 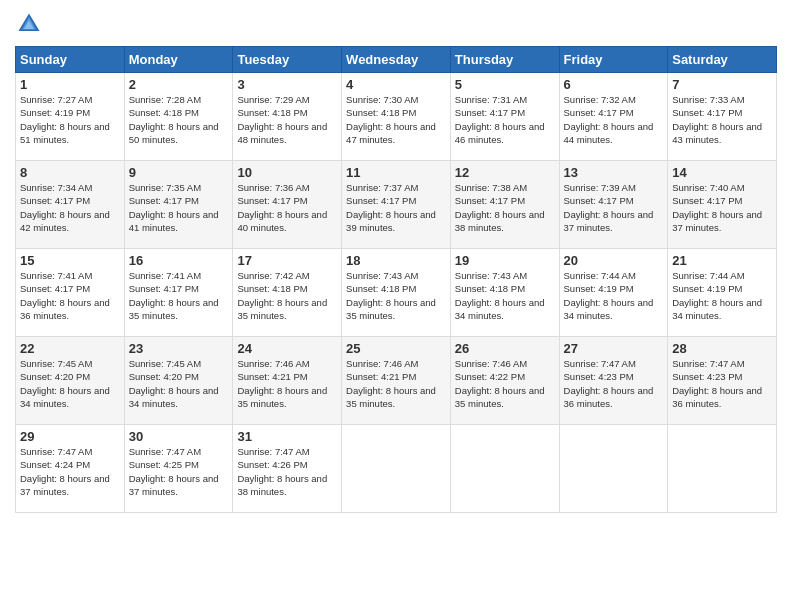 I want to click on day-number: 22, so click(x=70, y=348).